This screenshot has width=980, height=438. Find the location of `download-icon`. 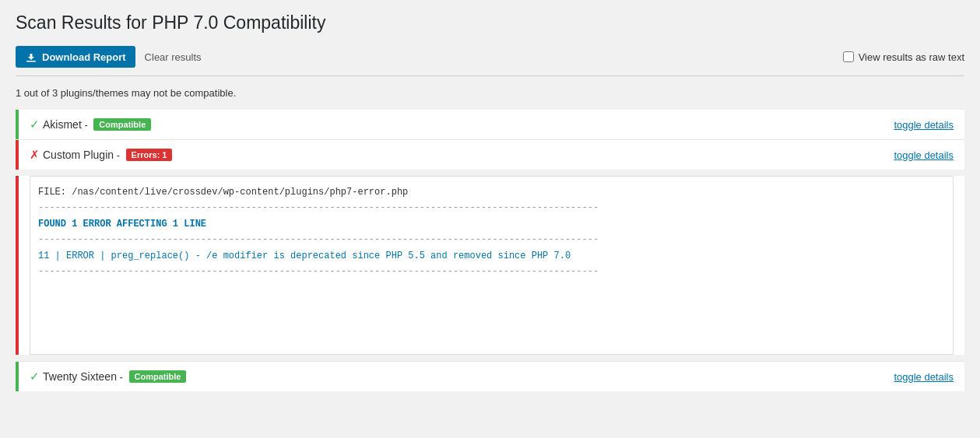

download-icon is located at coordinates (31, 57).